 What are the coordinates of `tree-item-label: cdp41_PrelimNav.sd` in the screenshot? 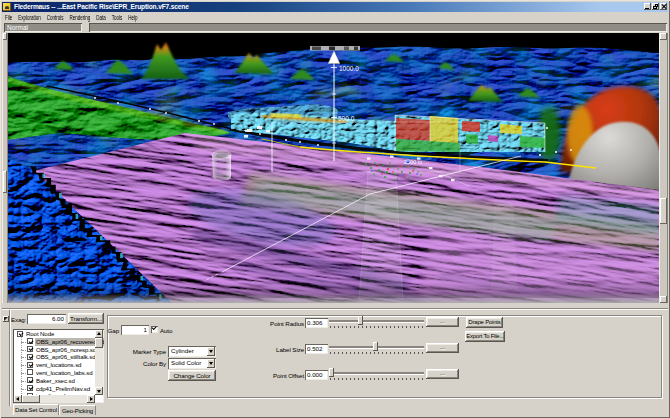 It's located at (63, 389).